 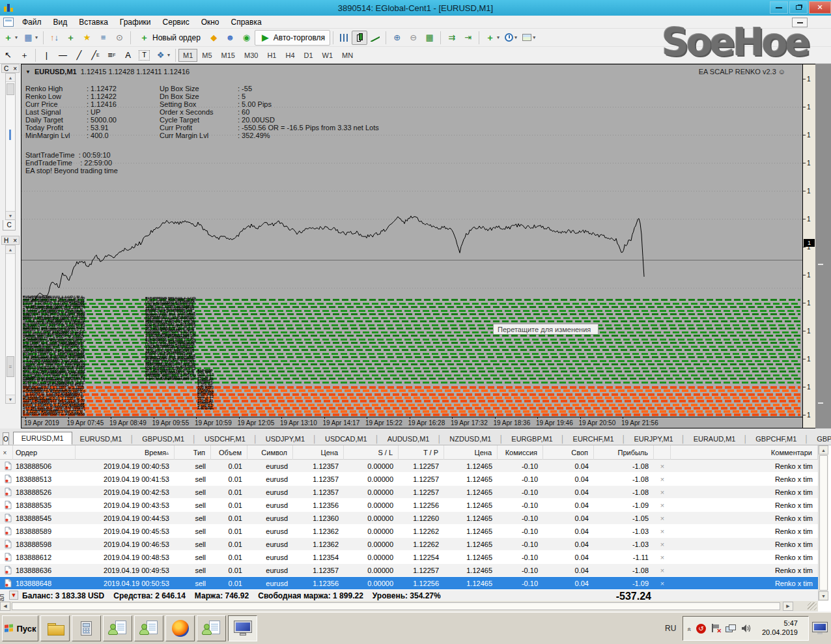 What do you see at coordinates (5, 606) in the screenshot?
I see `scroll-left-icon: ◀` at bounding box center [5, 606].